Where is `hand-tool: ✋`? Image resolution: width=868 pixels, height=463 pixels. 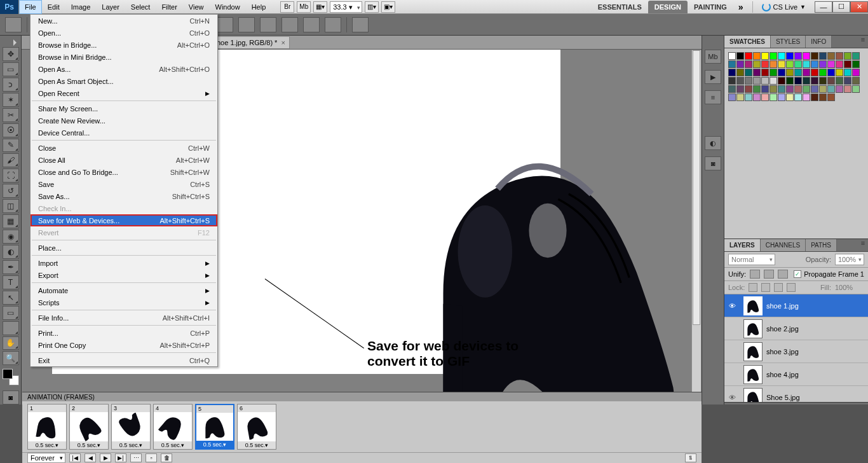 hand-tool: ✋ is located at coordinates (11, 343).